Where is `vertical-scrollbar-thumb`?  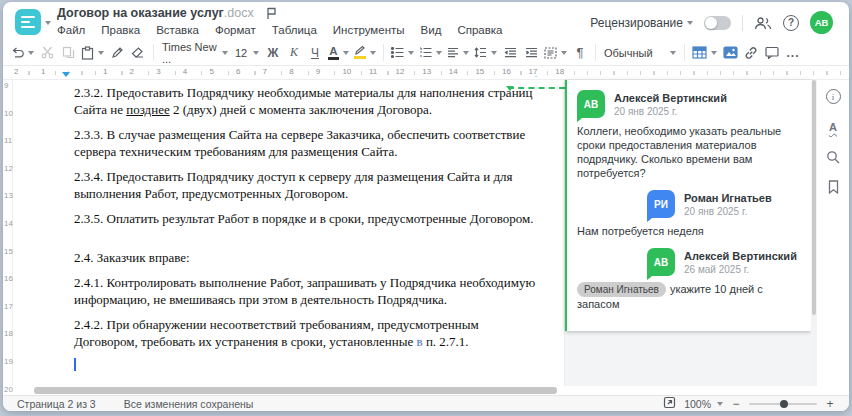
vertical-scrollbar-thumb is located at coordinates (814, 198).